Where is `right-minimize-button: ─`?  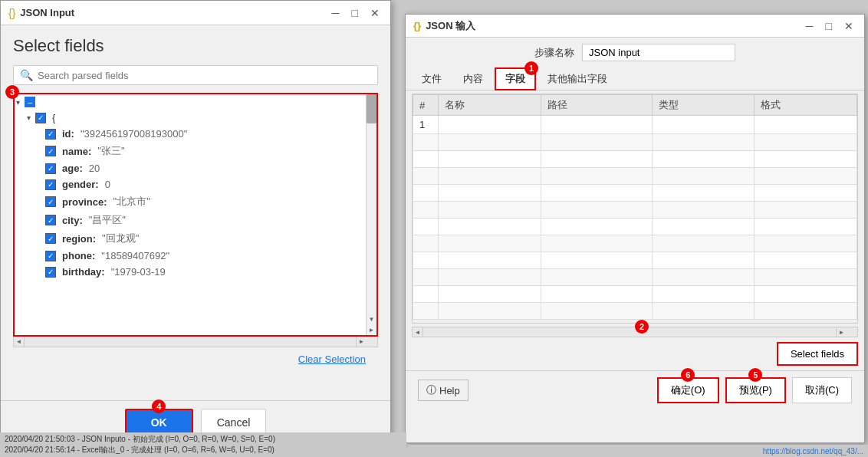 right-minimize-button: ─ is located at coordinates (810, 26).